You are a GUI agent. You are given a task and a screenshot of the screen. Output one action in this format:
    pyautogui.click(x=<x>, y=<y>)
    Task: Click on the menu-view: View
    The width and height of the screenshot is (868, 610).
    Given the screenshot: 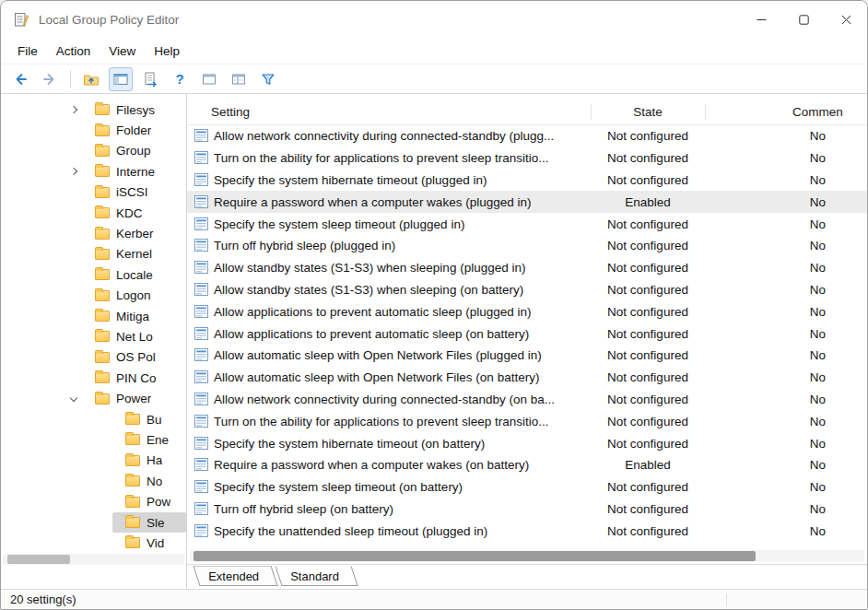 What is the action you would take?
    pyautogui.click(x=122, y=52)
    